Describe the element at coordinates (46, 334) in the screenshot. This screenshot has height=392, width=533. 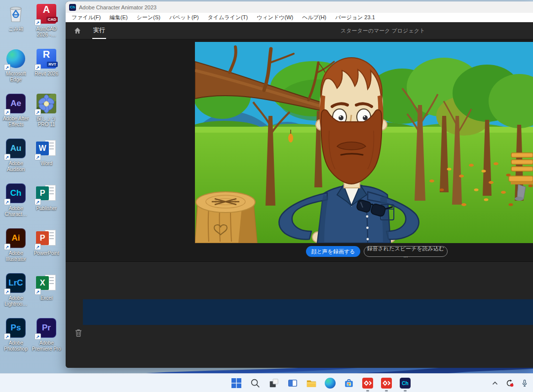
I see `desktop-icon-premiere-pro: Pr↗Adobe Premiere Pro` at that location.